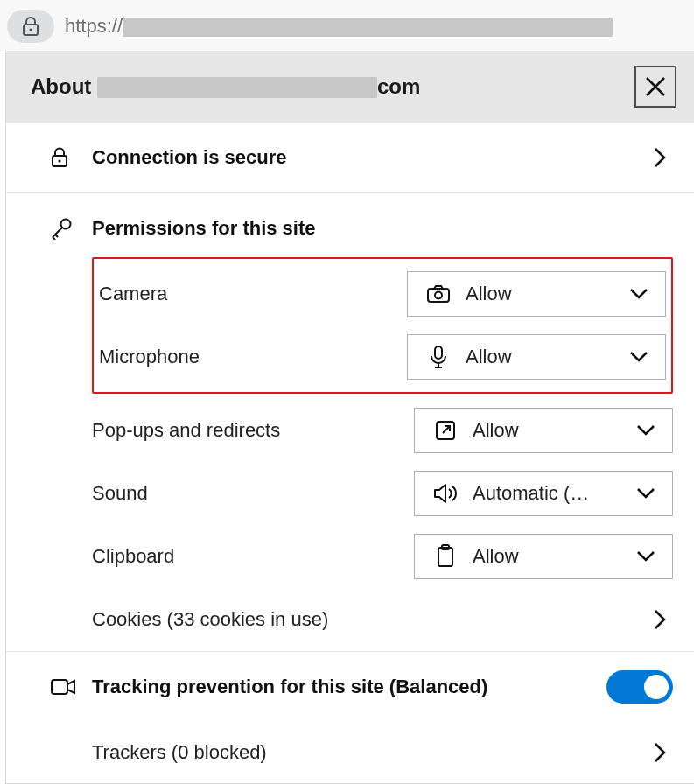 Image resolution: width=694 pixels, height=784 pixels. I want to click on panel-header: About xcom, so click(350, 87).